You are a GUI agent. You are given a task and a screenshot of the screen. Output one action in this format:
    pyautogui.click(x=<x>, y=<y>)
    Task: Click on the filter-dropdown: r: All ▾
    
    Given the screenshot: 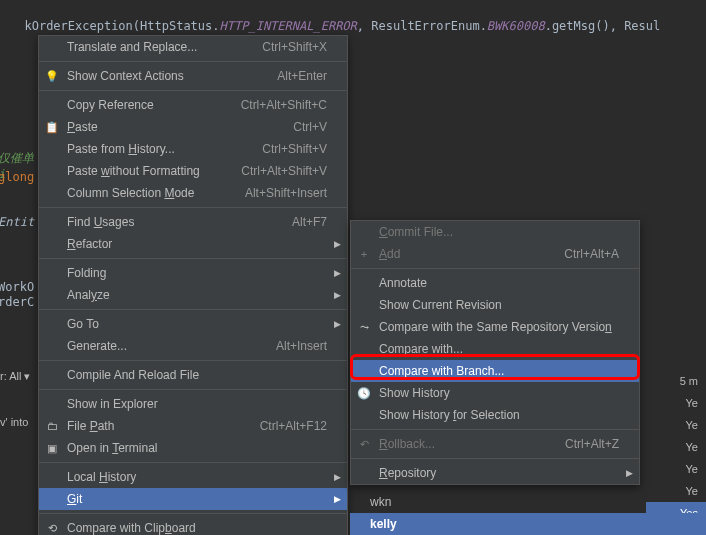 What is the action you would take?
    pyautogui.click(x=20, y=376)
    